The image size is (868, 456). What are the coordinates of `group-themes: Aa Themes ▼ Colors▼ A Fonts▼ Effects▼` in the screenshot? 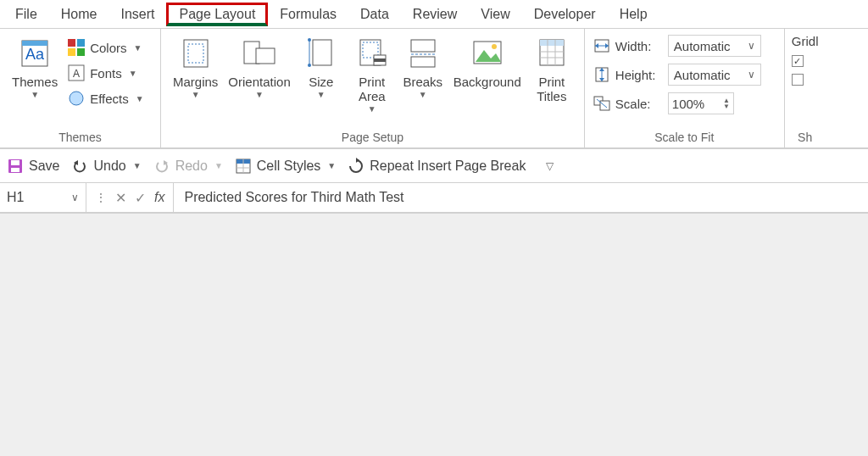 It's located at (81, 88).